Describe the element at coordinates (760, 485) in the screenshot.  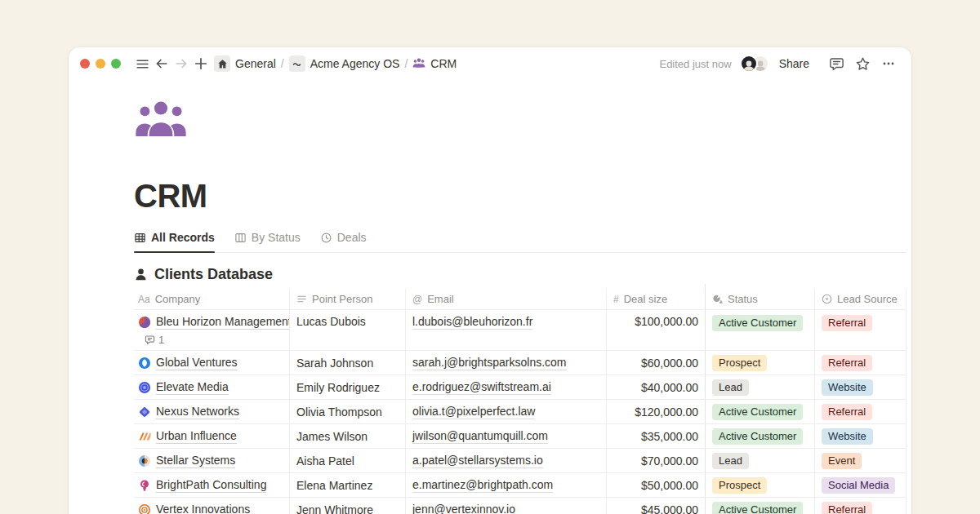
I see `status-cell: Prospect` at that location.